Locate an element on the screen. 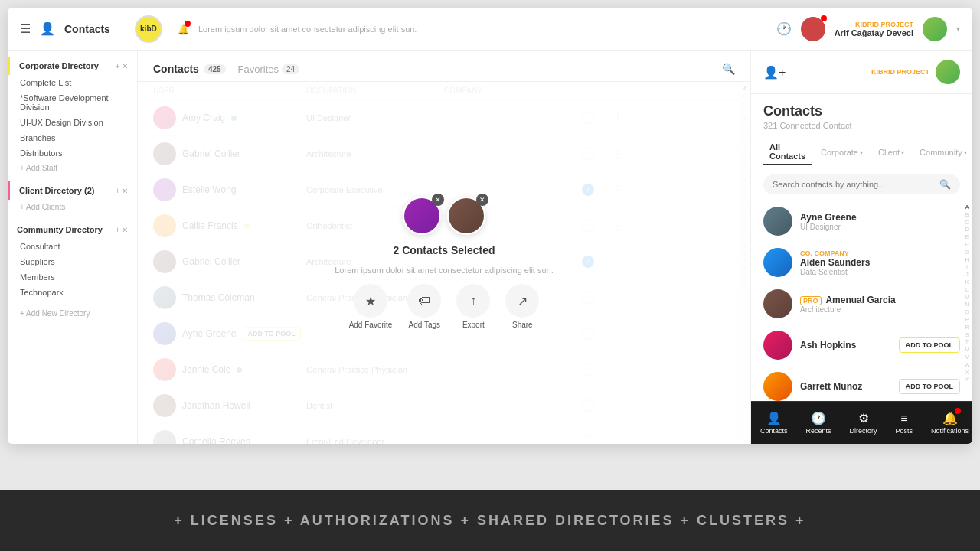  alpha-o: O is located at coordinates (966, 312).